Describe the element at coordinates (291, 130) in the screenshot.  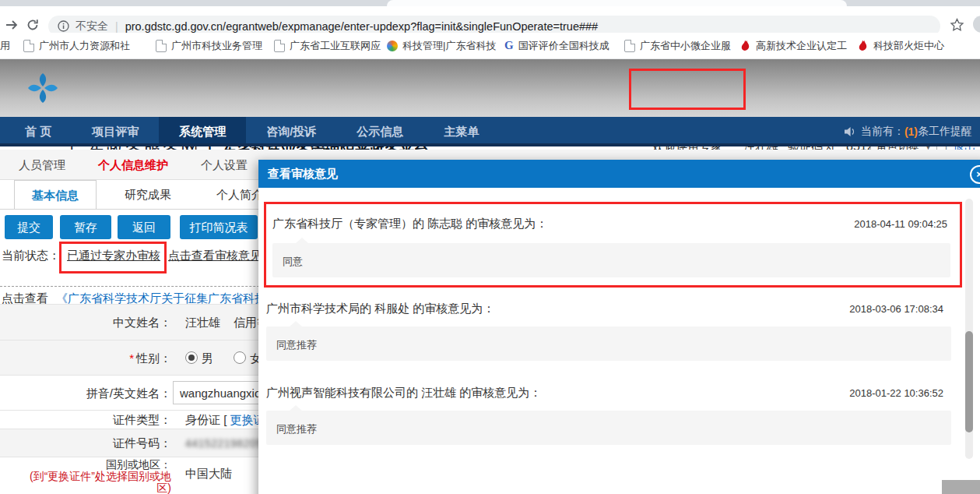
I see `nav-item-consult: 咨询/投诉` at that location.